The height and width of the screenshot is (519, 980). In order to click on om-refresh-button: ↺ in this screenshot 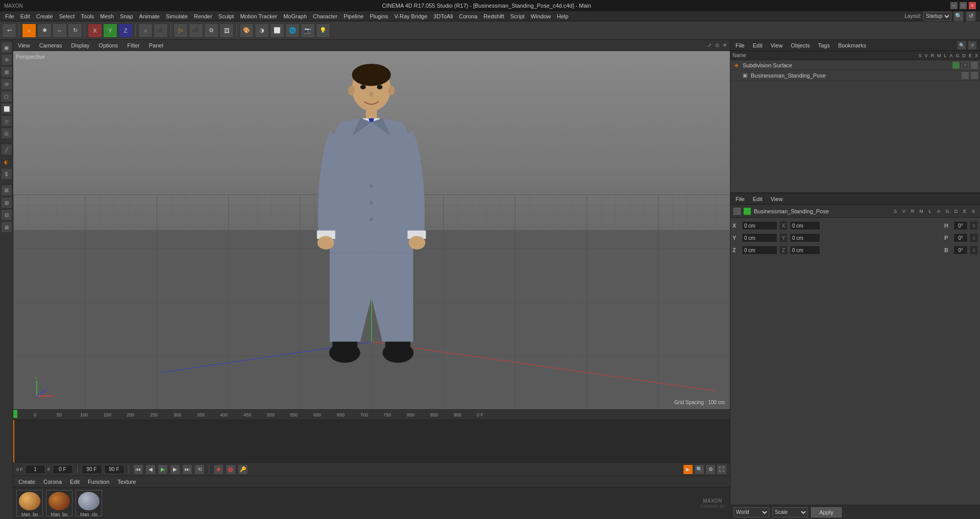, I will do `click(972, 45)`.